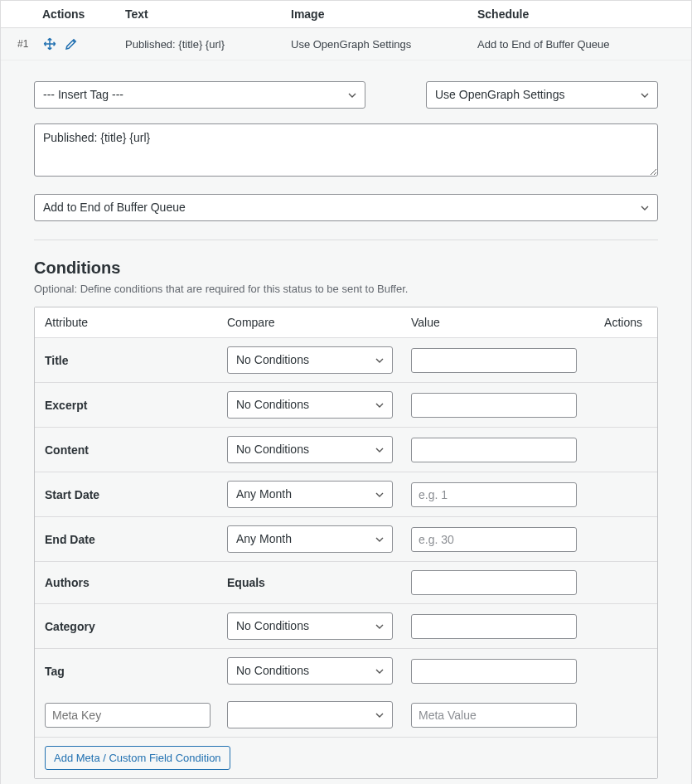 The image size is (692, 784). I want to click on conditions-title: Conditions, so click(346, 269).